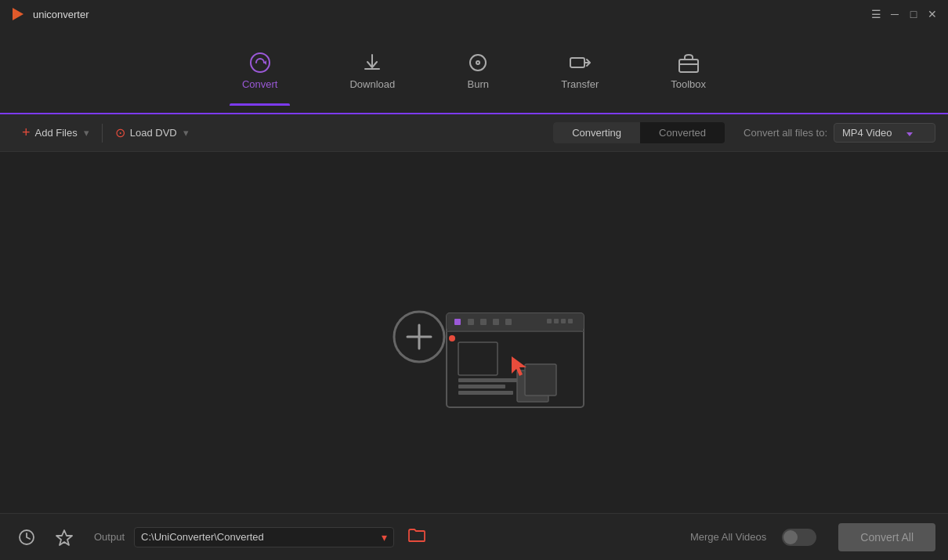 The height and width of the screenshot is (560, 948). What do you see at coordinates (27, 537) in the screenshot?
I see `history-button` at bounding box center [27, 537].